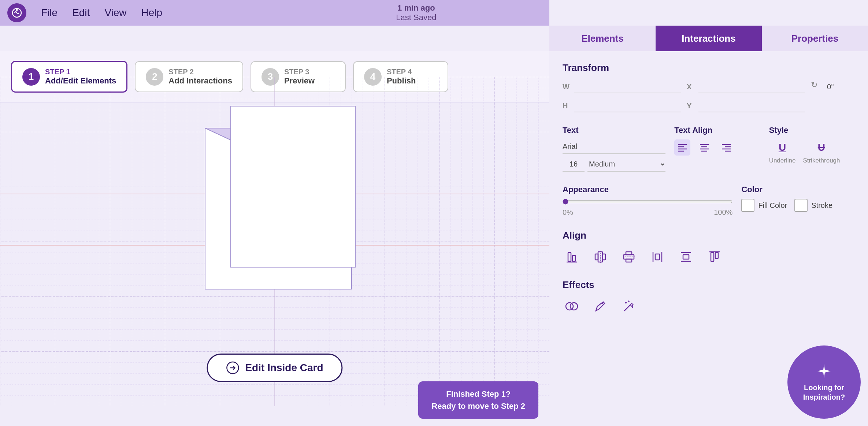 The width and height of the screenshot is (868, 426). Describe the element at coordinates (81, 13) in the screenshot. I see `nav-edit: Edit` at that location.